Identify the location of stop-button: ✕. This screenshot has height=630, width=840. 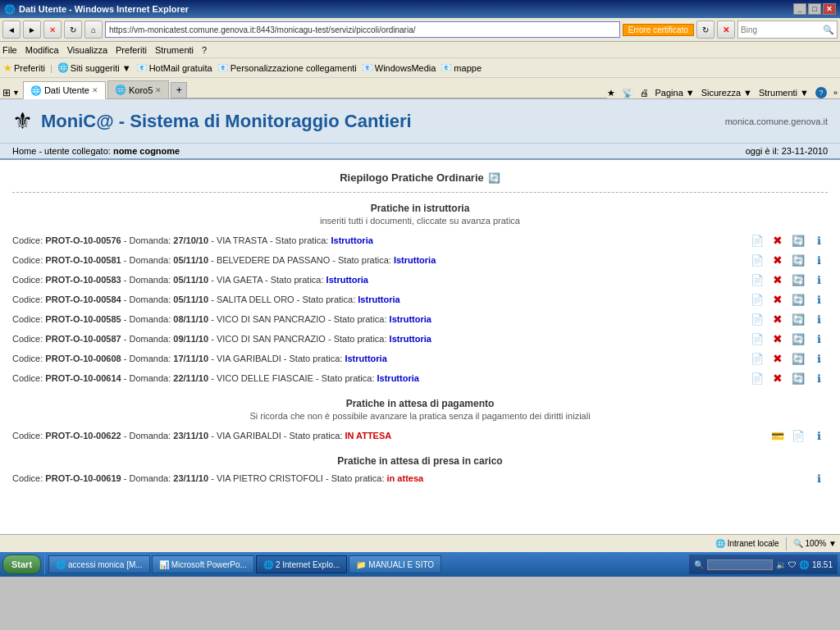
(52, 30).